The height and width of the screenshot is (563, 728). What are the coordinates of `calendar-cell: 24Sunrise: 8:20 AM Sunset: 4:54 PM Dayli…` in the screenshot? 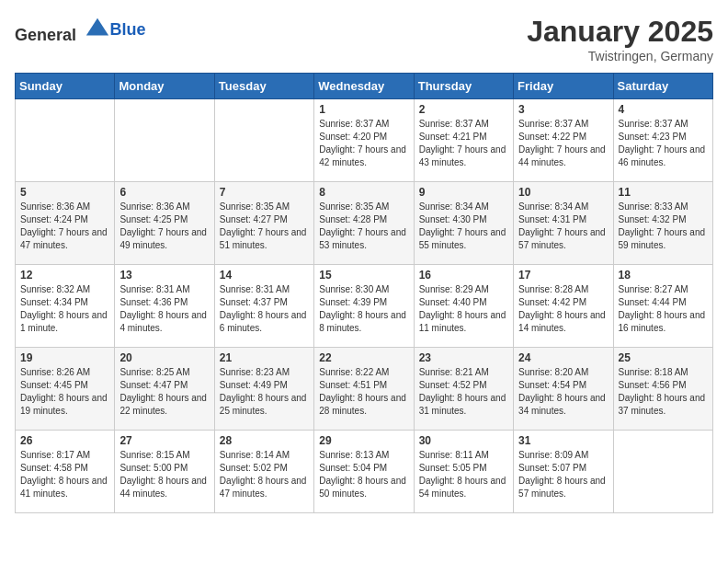 It's located at (563, 389).